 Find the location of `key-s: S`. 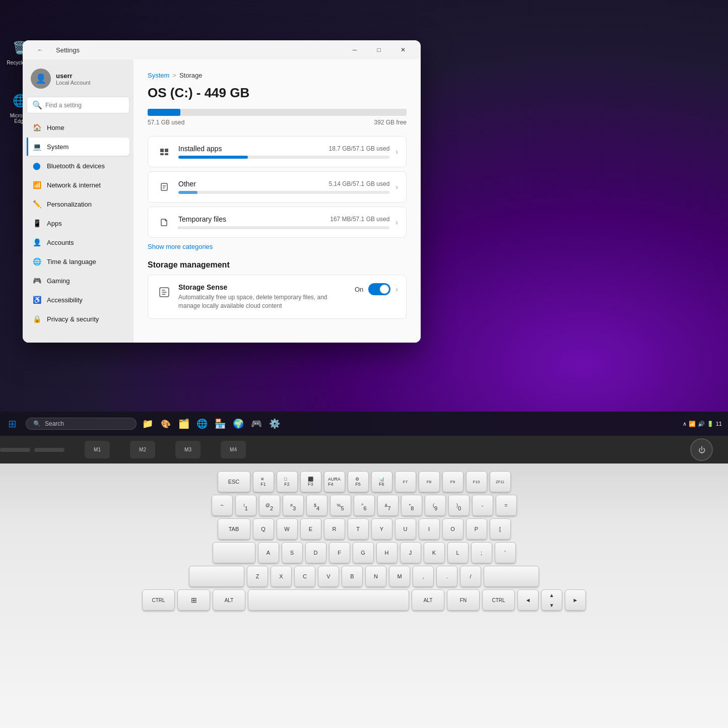

key-s: S is located at coordinates (292, 553).